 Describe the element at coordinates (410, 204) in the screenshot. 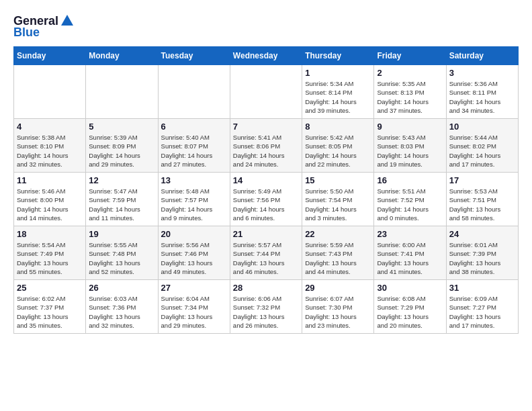

I see `day-info: Sunrise: 5:51 AM Sunset: 7:52 PM Dayligh…` at that location.